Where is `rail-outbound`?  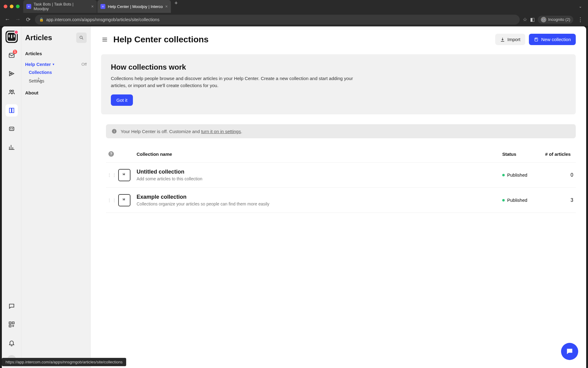 rail-outbound is located at coordinates (12, 74).